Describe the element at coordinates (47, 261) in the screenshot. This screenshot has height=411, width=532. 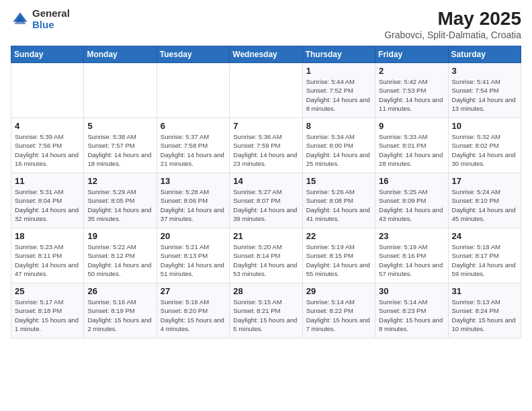
I see `day-detail: Sunrise: 5:23 AM Sunset: 8:11 PM Dayligh…` at that location.